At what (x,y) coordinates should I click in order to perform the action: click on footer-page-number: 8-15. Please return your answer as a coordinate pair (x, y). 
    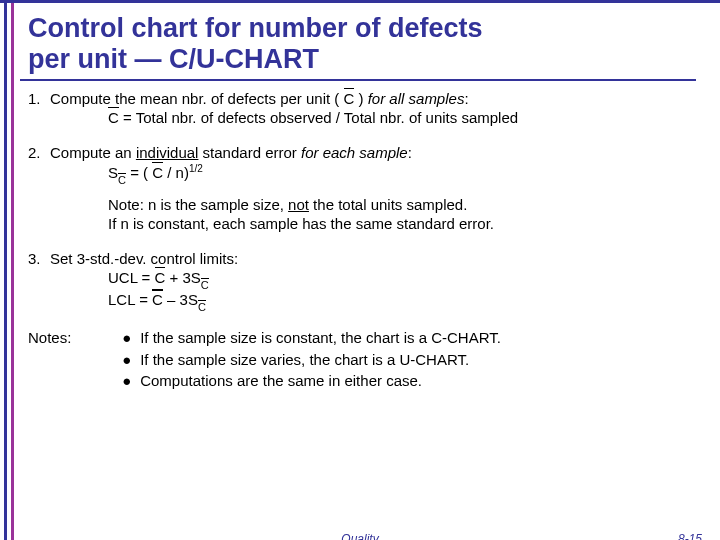
    Looking at the image, I should click on (690, 536).